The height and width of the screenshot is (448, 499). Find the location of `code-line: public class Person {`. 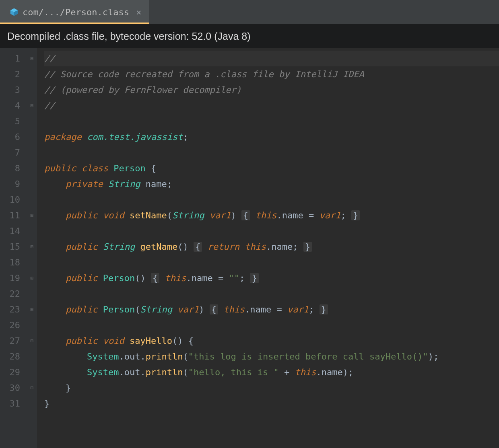

code-line: public class Person { is located at coordinates (272, 168).